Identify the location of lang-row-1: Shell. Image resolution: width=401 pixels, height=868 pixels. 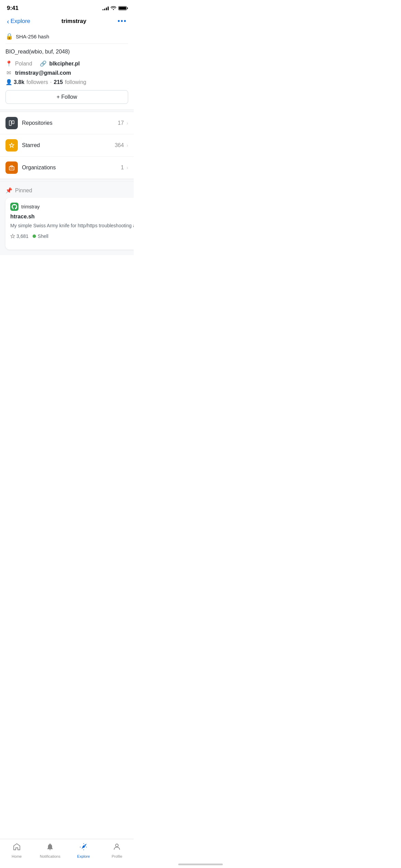
(40, 236).